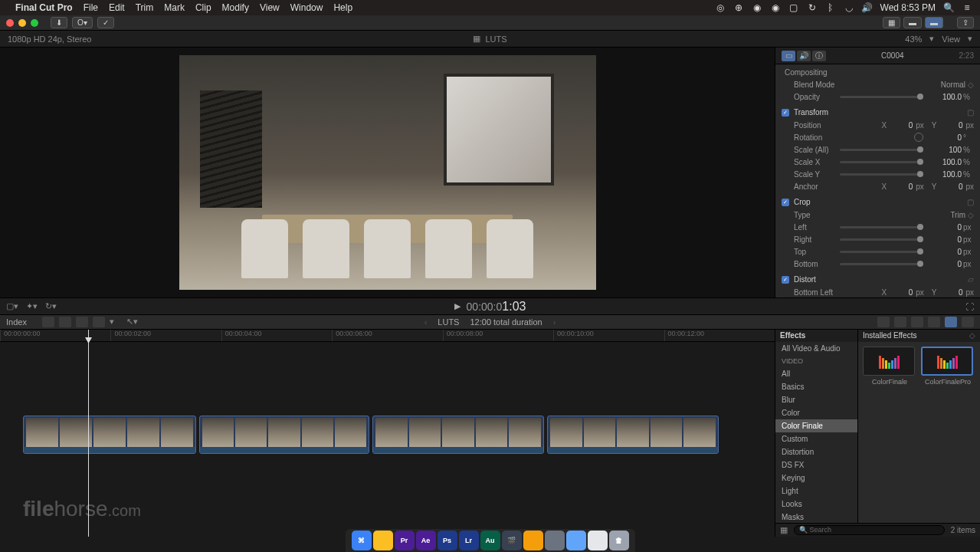 The width and height of the screenshot is (980, 552). I want to click on status-icon: ⊕, so click(739, 8).